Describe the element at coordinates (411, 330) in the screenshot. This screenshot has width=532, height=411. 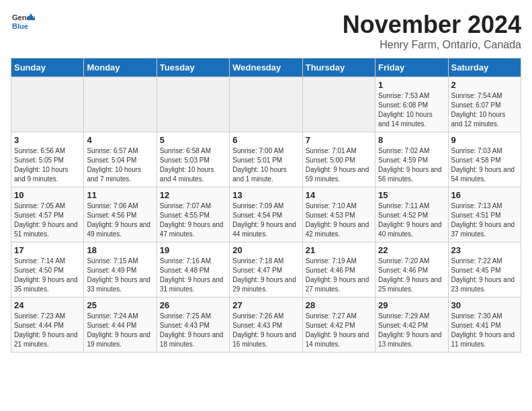
I see `day-info: Sunrise: 7:29 AM Sunset: 4:42 PM Dayligh…` at that location.